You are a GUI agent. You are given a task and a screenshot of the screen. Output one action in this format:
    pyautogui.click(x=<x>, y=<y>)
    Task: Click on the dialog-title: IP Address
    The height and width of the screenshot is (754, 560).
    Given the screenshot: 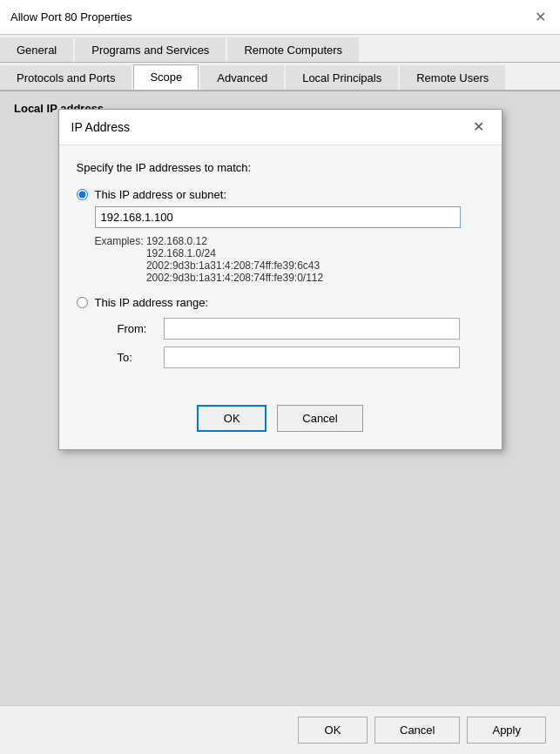 What is the action you would take?
    pyautogui.click(x=101, y=127)
    